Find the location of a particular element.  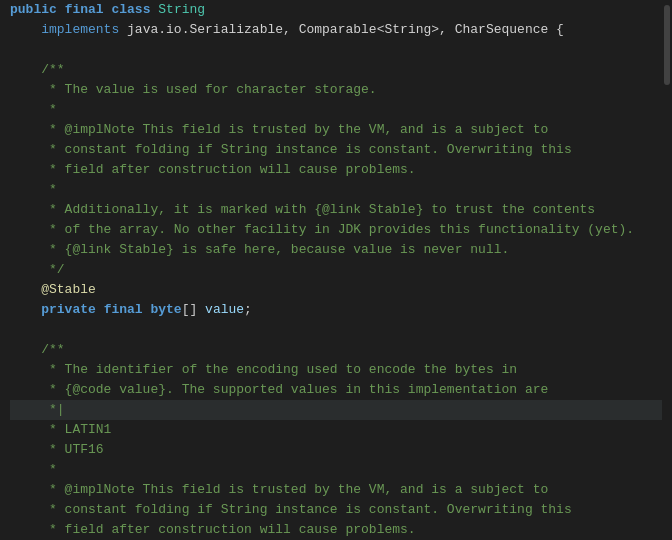

code-line: implements java.io.Serializable, Compara… is located at coordinates (341, 30).